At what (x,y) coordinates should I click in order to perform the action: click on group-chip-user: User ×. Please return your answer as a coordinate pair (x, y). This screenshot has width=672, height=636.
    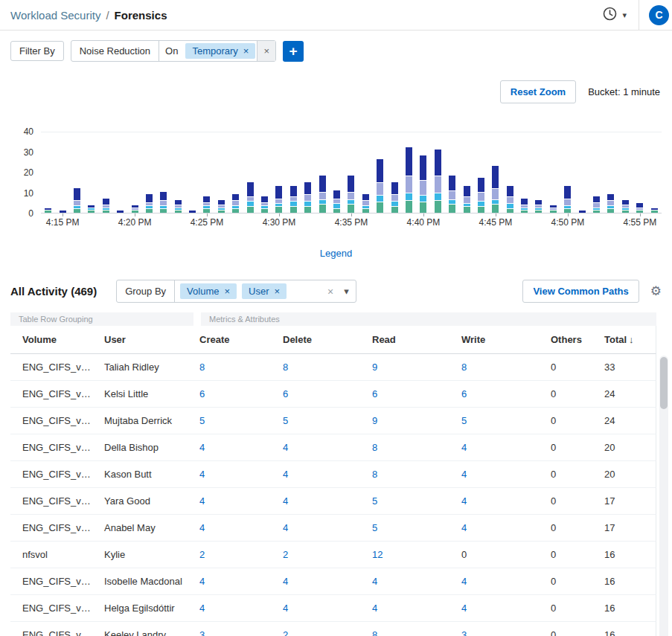
    Looking at the image, I should click on (264, 292).